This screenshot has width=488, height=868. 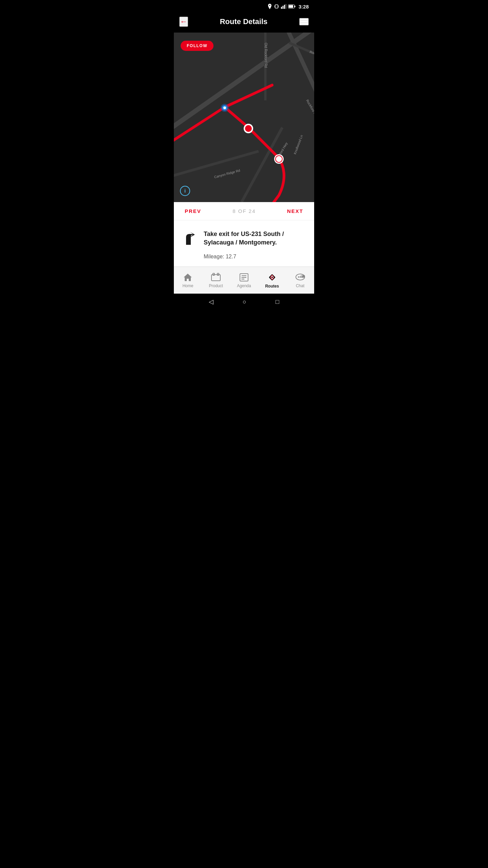 I want to click on status-bar: 3:28, so click(x=244, y=6).